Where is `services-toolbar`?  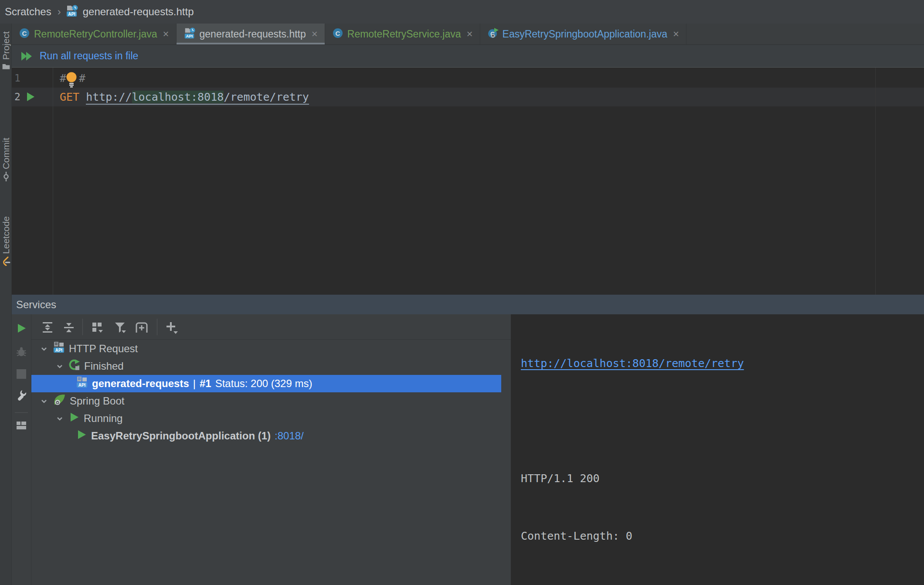
services-toolbar is located at coordinates (271, 327).